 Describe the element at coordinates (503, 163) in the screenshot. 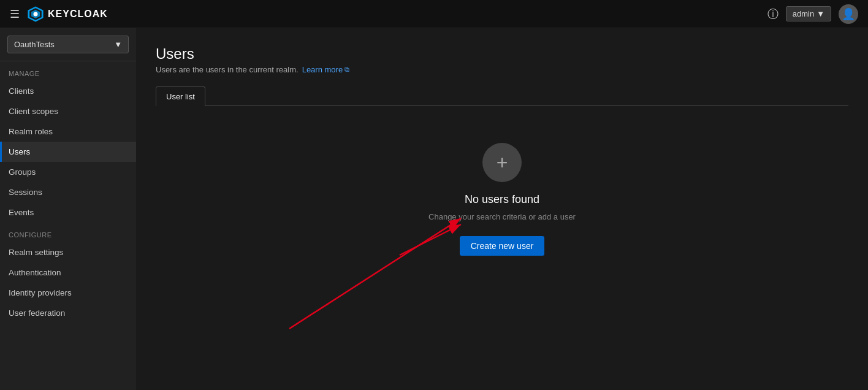

I see `plus-icon: +` at that location.